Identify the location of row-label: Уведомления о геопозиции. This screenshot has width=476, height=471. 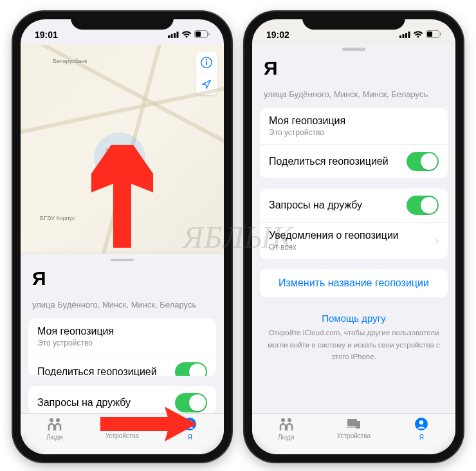
(334, 236).